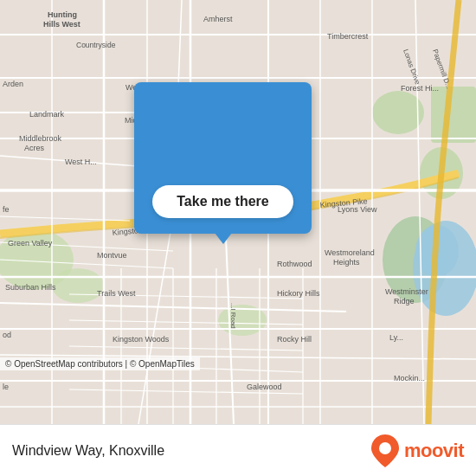 This screenshot has width=476, height=476. Describe the element at coordinates (35, 148) in the screenshot. I see `svg-text: Acres` at that location.